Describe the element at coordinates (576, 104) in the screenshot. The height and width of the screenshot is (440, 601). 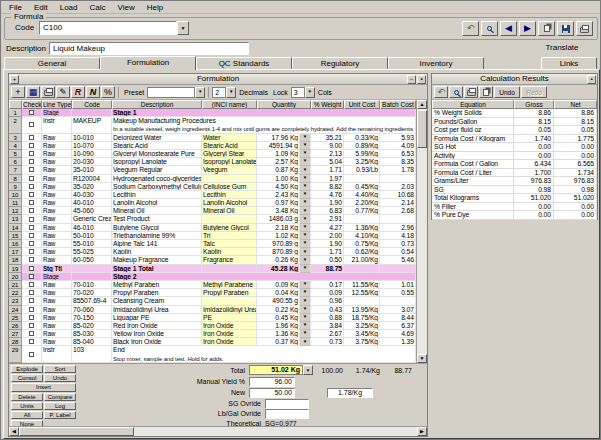
I see `column-header-net: Net` at that location.